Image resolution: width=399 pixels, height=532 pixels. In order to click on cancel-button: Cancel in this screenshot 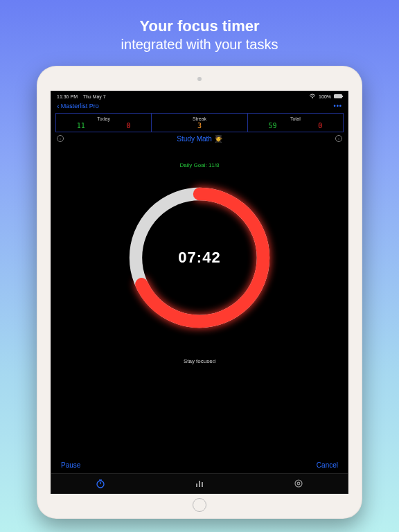, I will do `click(327, 466)`.